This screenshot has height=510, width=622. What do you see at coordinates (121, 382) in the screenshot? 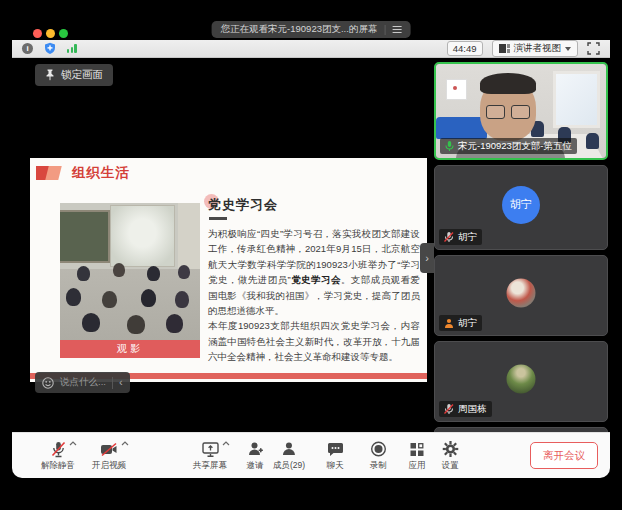
I see `chat-collapse-icon: ‹` at bounding box center [121, 382].